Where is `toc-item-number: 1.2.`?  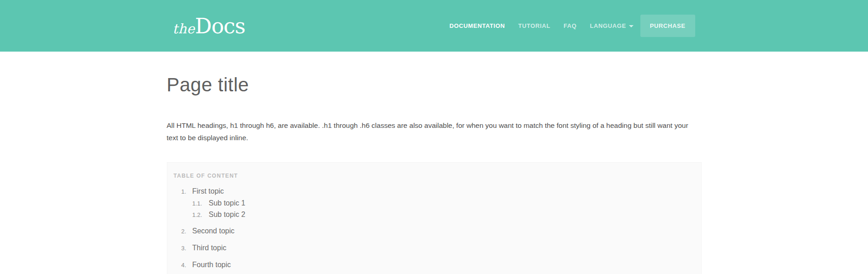 toc-item-number: 1.2. is located at coordinates (198, 215).